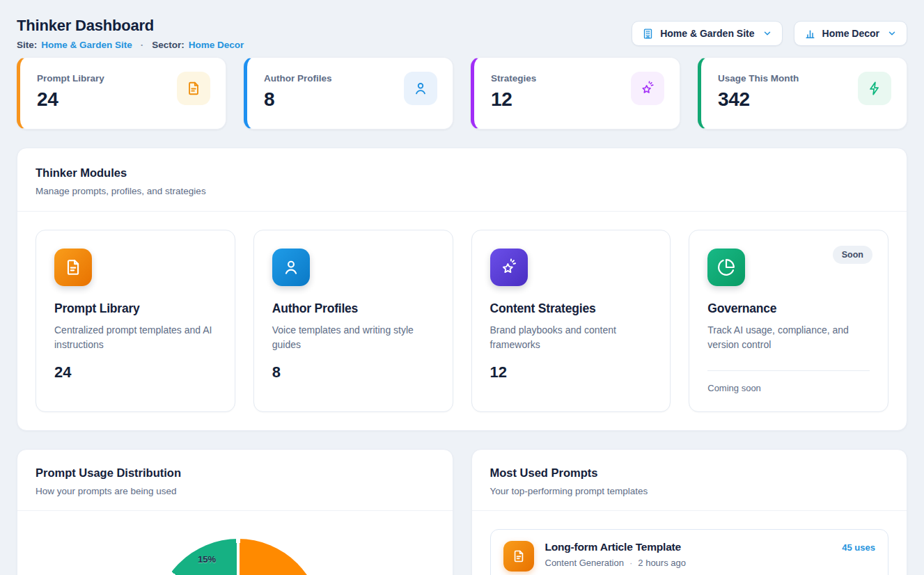  Describe the element at coordinates (71, 92) in the screenshot. I see `stat-text: Prompt Library 24` at that location.